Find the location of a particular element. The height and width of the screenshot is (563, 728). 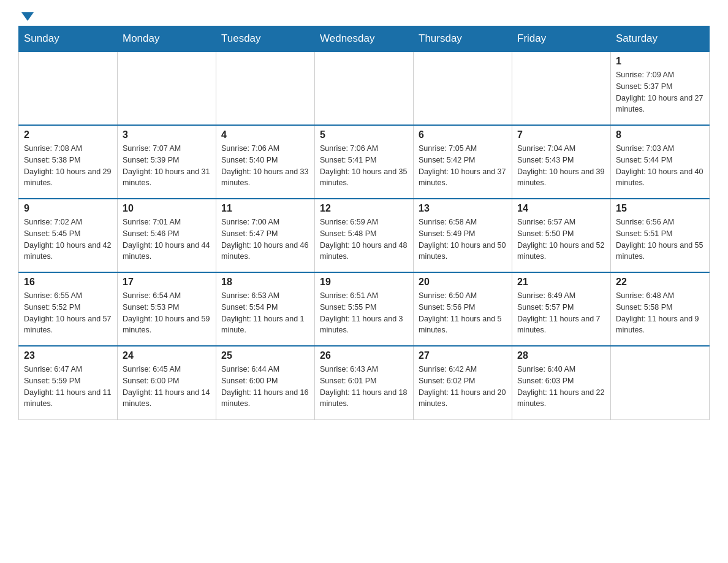

calendar-day-cell: 3Sunrise: 7:07 AM Sunset: 5:39 PM Daylig… is located at coordinates (167, 162).